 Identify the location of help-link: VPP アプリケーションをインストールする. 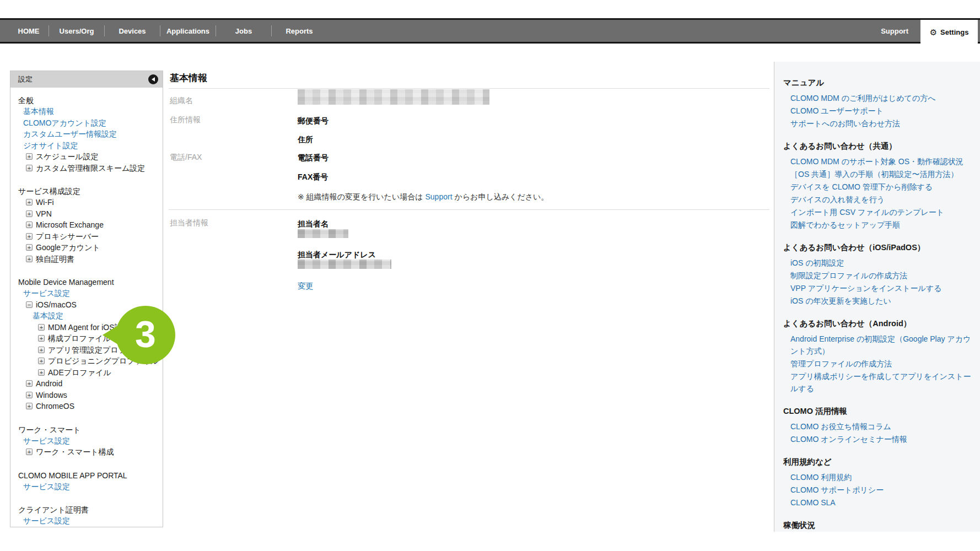
(877, 288).